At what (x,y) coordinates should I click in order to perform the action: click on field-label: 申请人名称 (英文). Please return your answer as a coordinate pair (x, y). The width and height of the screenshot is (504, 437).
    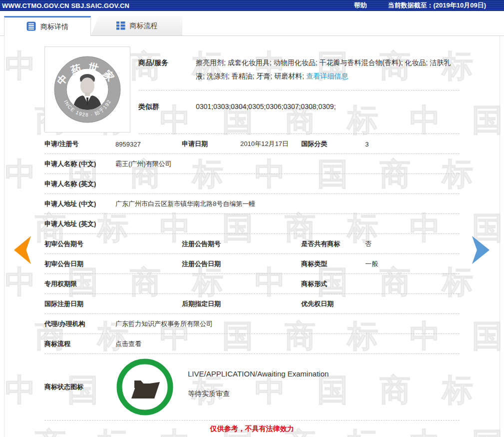
    Looking at the image, I should click on (70, 184).